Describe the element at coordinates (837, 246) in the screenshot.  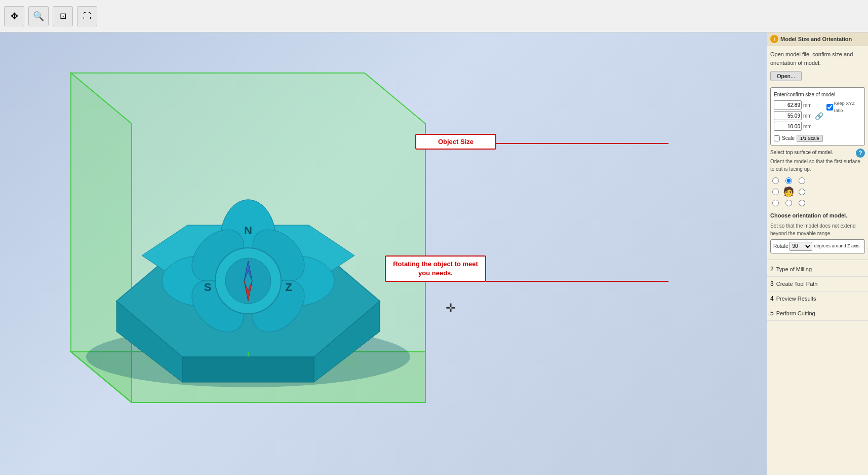
I see `degrees-label: degrees around Z axis` at that location.